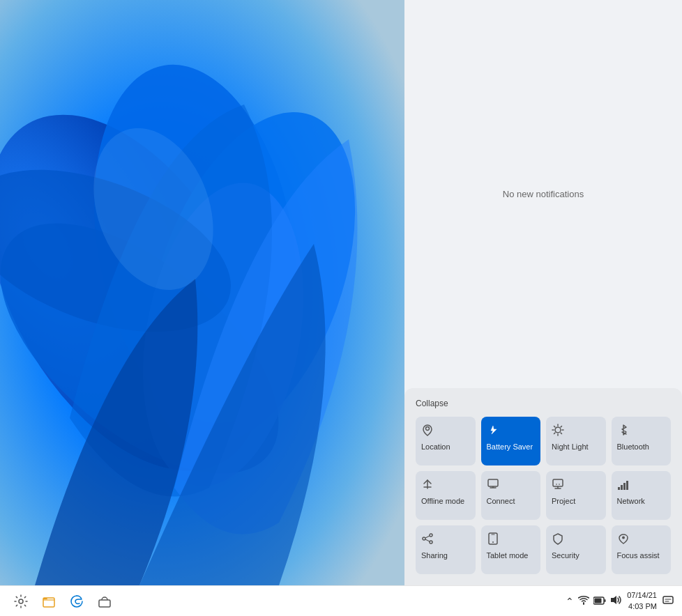 Image resolution: width=682 pixels, height=616 pixels. I want to click on volume-icon, so click(616, 601).